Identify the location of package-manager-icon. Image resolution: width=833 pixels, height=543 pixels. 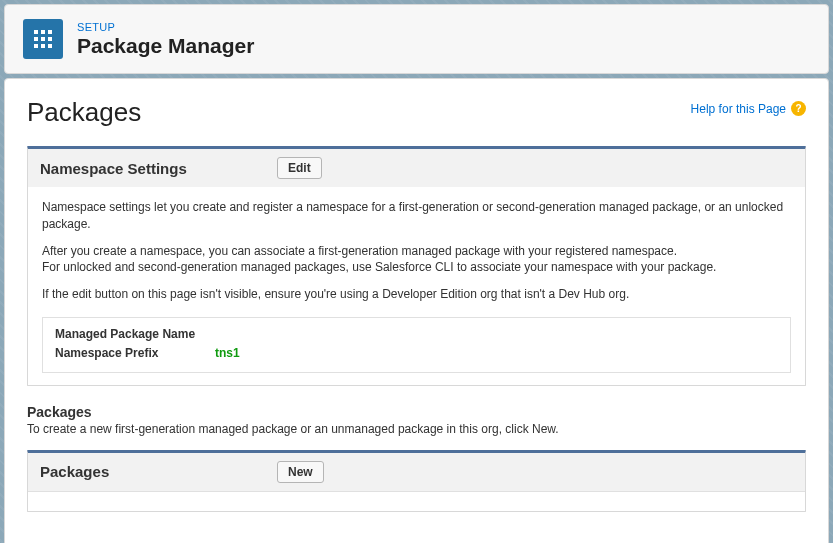
(43, 39).